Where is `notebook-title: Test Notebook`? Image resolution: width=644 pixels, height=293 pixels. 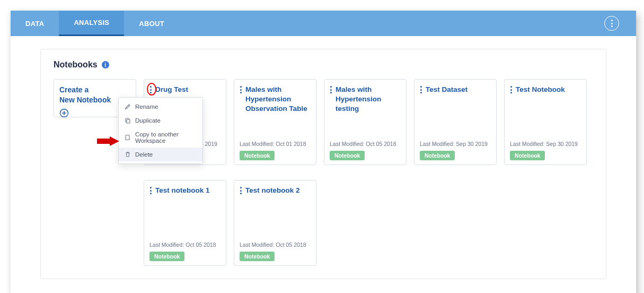
notebook-title: Test Notebook is located at coordinates (548, 90).